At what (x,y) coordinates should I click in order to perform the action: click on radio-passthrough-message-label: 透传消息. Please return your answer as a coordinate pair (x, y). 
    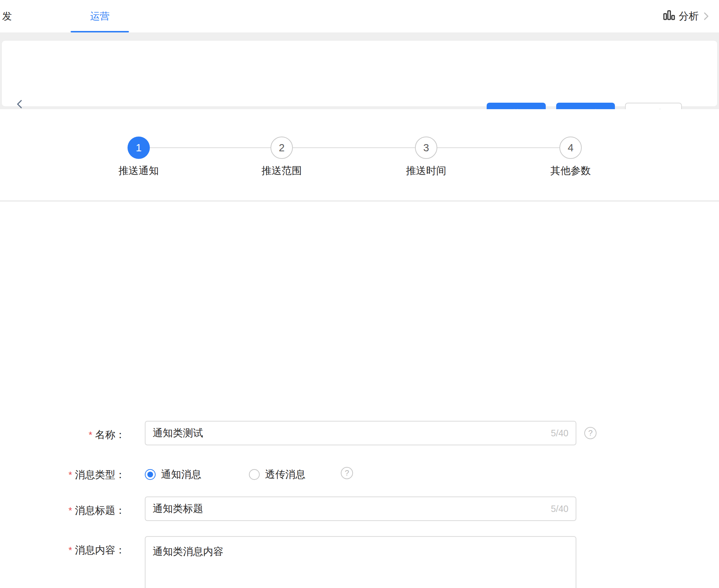
    Looking at the image, I should click on (285, 475).